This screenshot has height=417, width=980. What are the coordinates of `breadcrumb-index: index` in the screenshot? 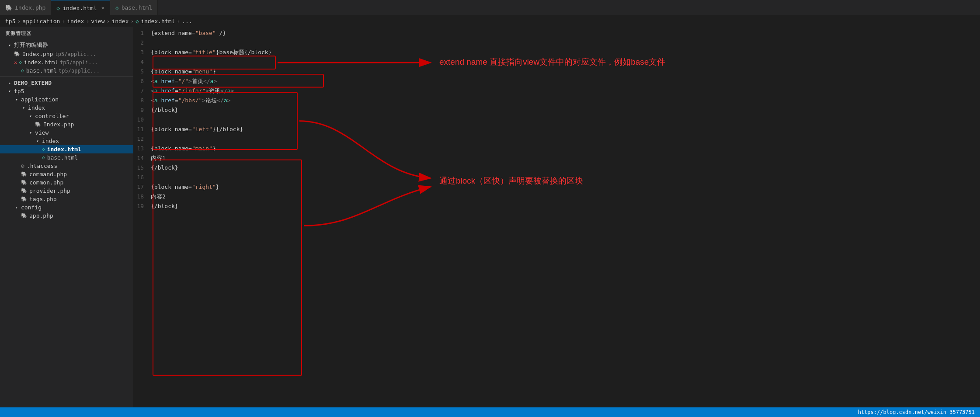 It's located at (75, 21).